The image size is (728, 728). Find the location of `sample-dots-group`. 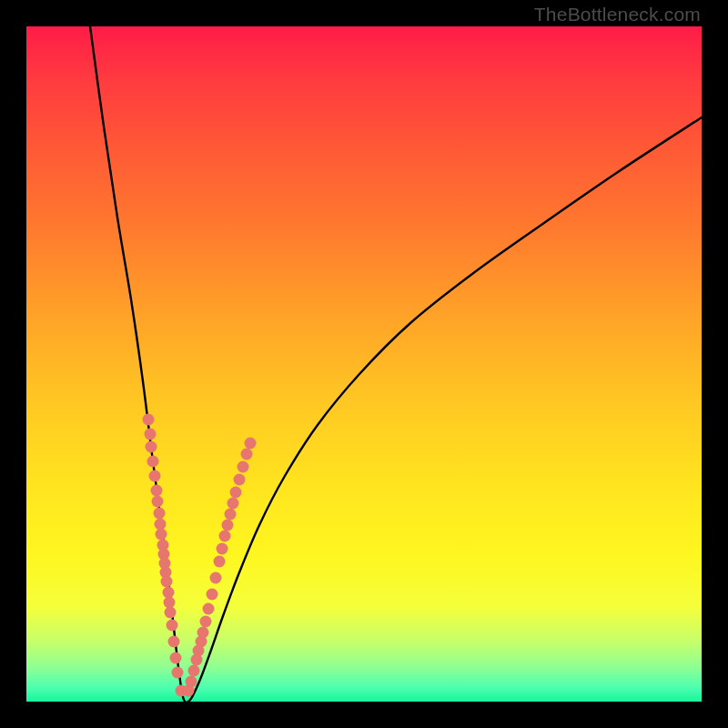

sample-dots-group is located at coordinates (200, 555).